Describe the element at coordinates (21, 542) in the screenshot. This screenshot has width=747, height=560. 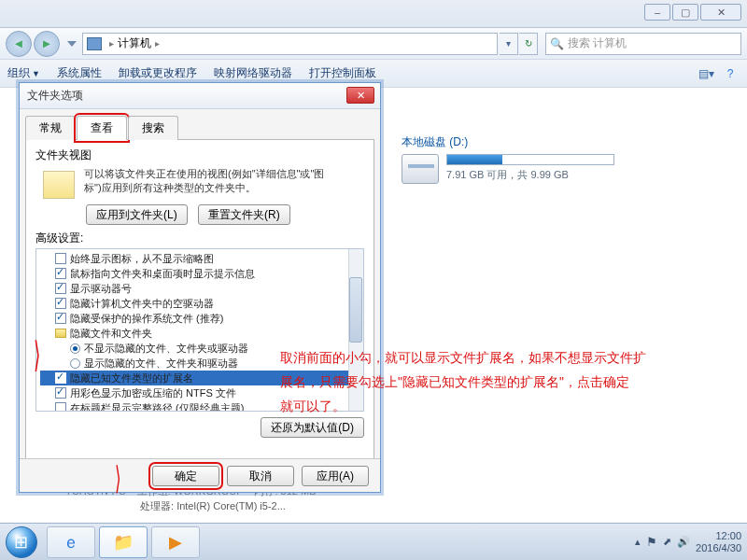
I see `windows-orb-icon` at that location.